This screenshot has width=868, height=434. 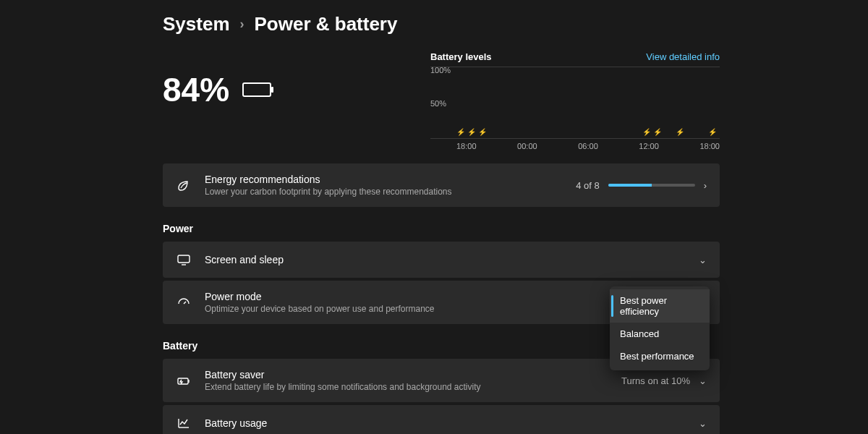 What do you see at coordinates (587, 185) in the screenshot?
I see `energy-count-label: 4 of 8` at bounding box center [587, 185].